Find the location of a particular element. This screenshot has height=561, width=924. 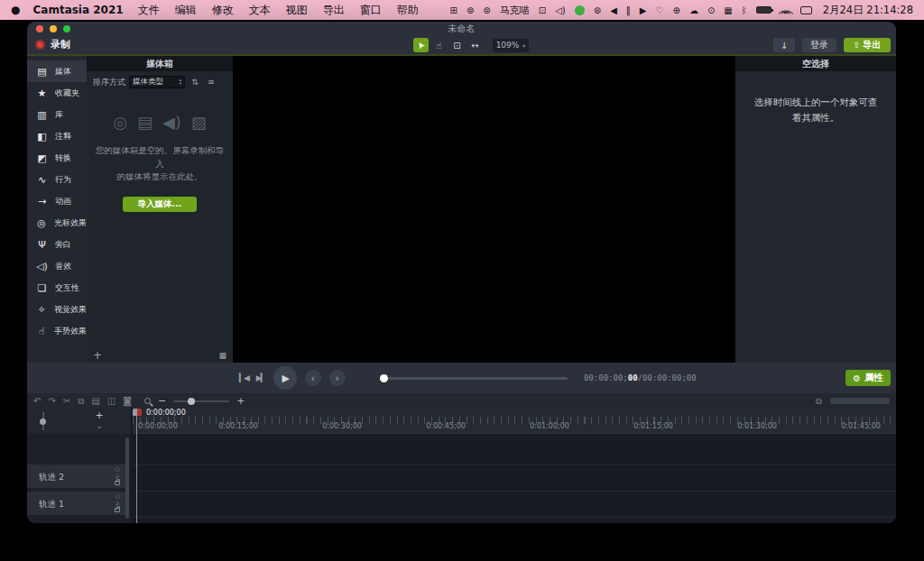

track-header-1: 轨道 1 ○ ⊃ is located at coordinates (77, 504).